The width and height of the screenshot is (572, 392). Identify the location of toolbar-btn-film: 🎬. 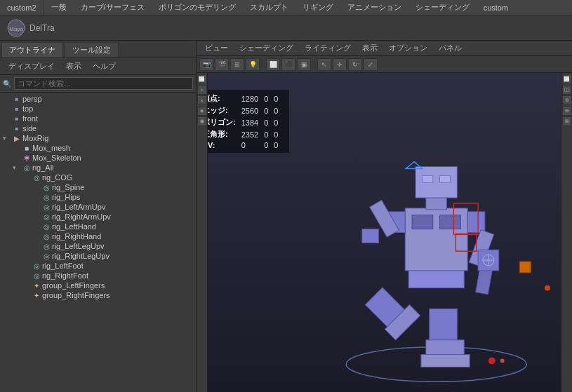
(222, 65).